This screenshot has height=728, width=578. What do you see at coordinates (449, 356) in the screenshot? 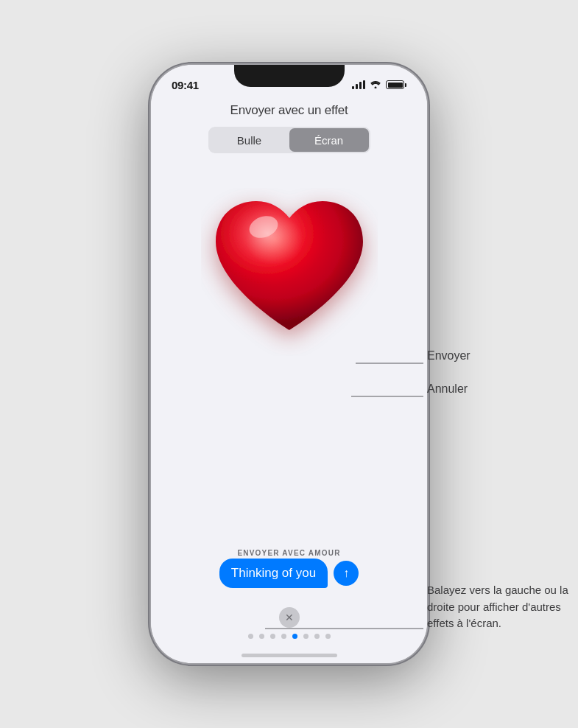
I see `envoyer-label: Envoyer` at bounding box center [449, 356].